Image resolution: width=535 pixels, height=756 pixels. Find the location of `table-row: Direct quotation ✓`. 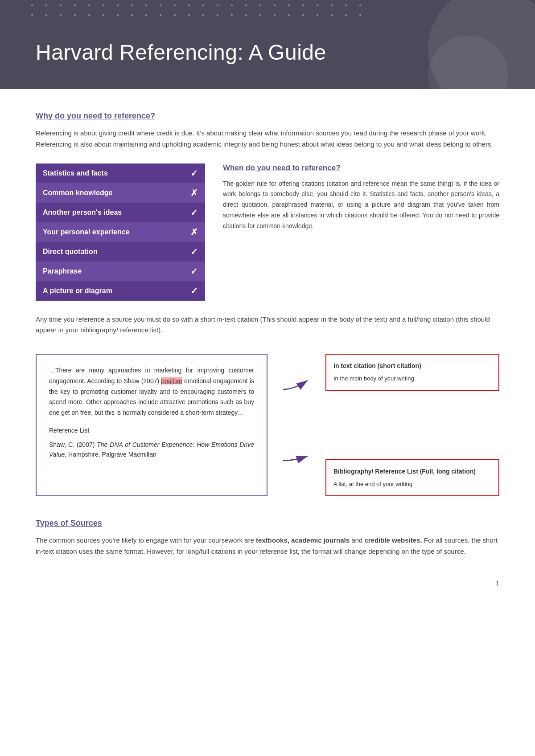

table-row: Direct quotation ✓ is located at coordinates (120, 252).